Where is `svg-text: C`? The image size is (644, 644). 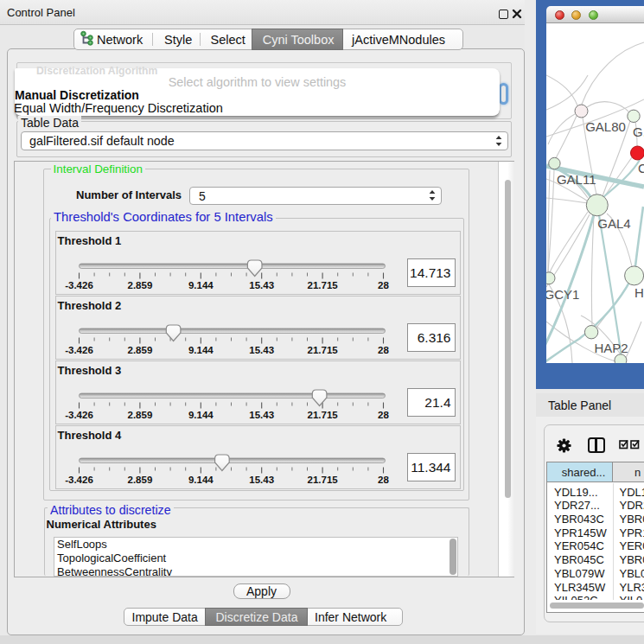
svg-text: C is located at coordinates (641, 168).